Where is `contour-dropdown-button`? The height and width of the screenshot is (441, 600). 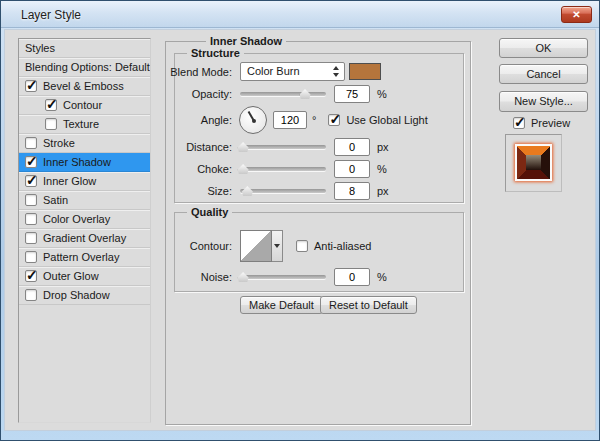 contour-dropdown-button is located at coordinates (278, 246).